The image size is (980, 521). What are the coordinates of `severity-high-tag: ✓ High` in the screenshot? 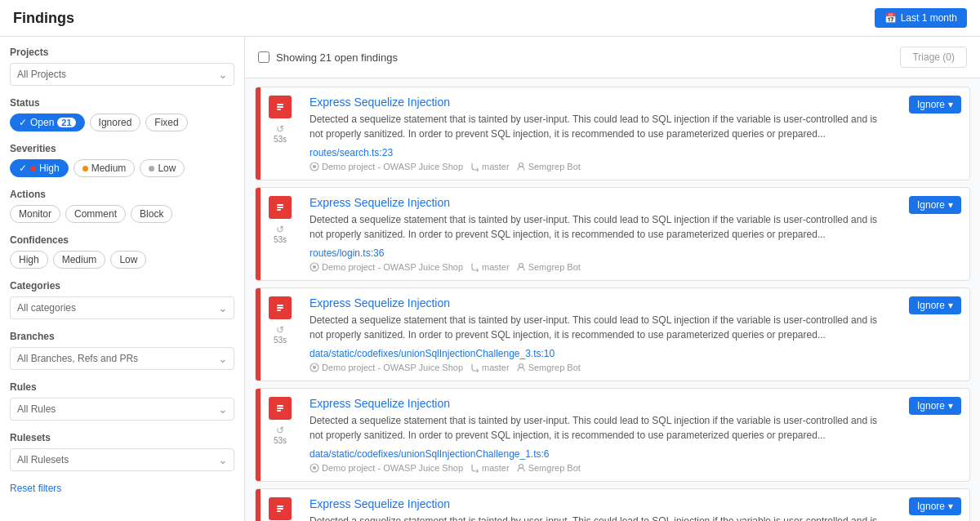 It's located at (39, 168).